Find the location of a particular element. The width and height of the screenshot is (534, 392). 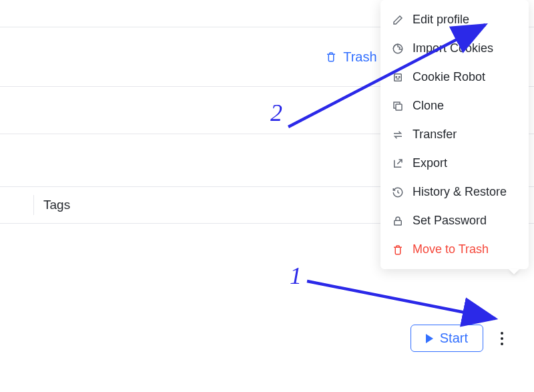

dropdown-caret is located at coordinates (514, 272).